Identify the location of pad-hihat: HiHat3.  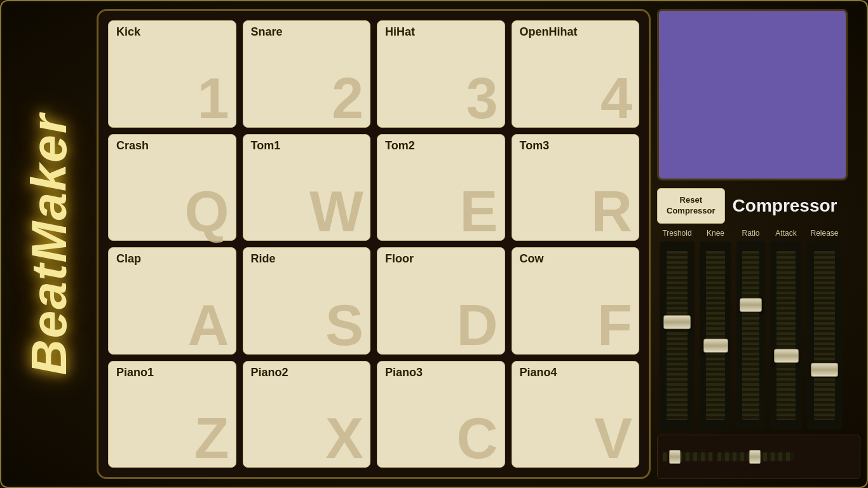
(441, 74).